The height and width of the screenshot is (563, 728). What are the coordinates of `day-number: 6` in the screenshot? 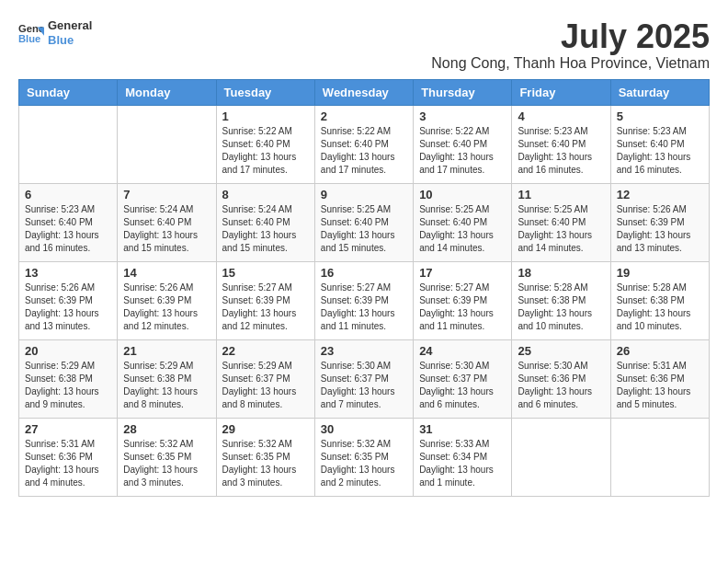 It's located at (68, 195).